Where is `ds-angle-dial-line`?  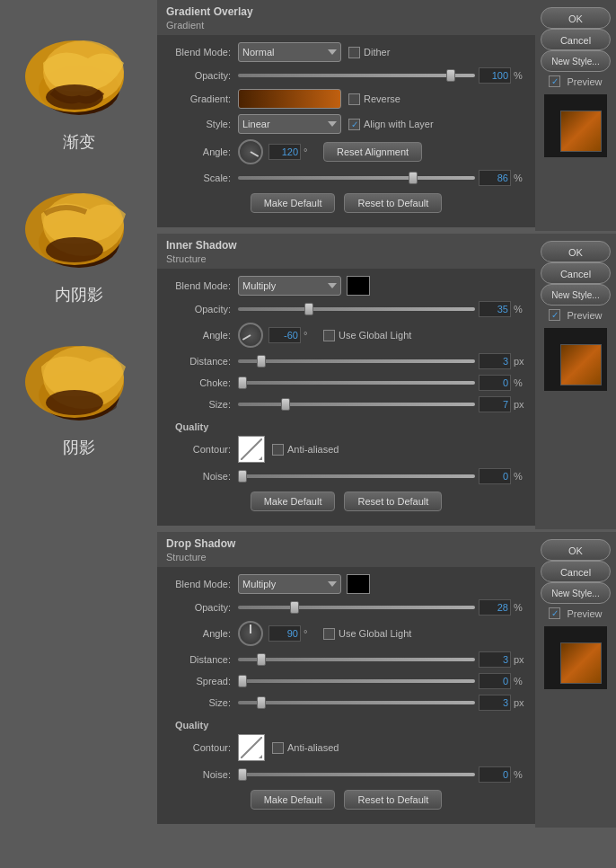 ds-angle-dial-line is located at coordinates (251, 629).